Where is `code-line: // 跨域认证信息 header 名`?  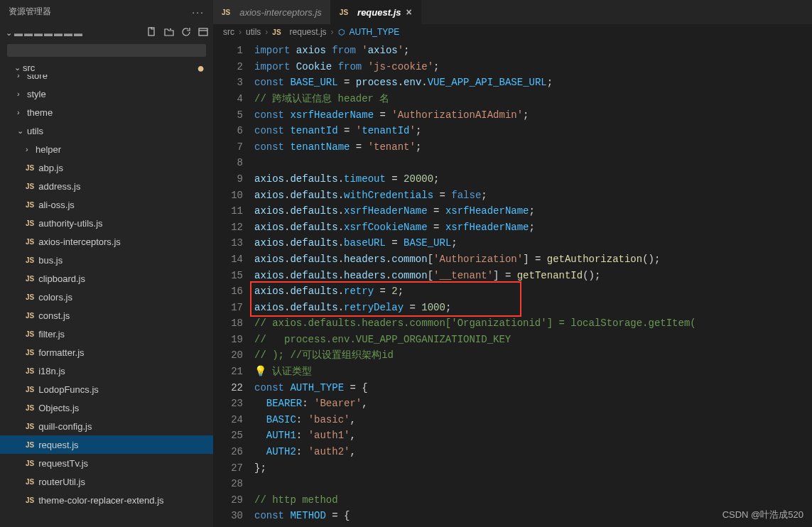
code-line: // 跨域认证信息 header 名 is located at coordinates (533, 99).